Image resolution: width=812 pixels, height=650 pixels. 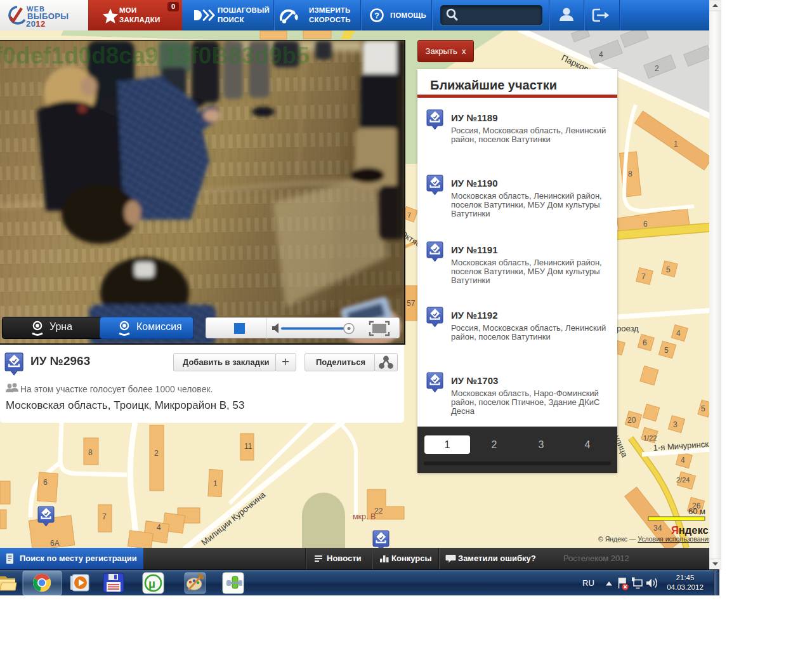 What do you see at coordinates (364, 517) in the screenshot?
I see `svg-text: мкр. В` at bounding box center [364, 517].